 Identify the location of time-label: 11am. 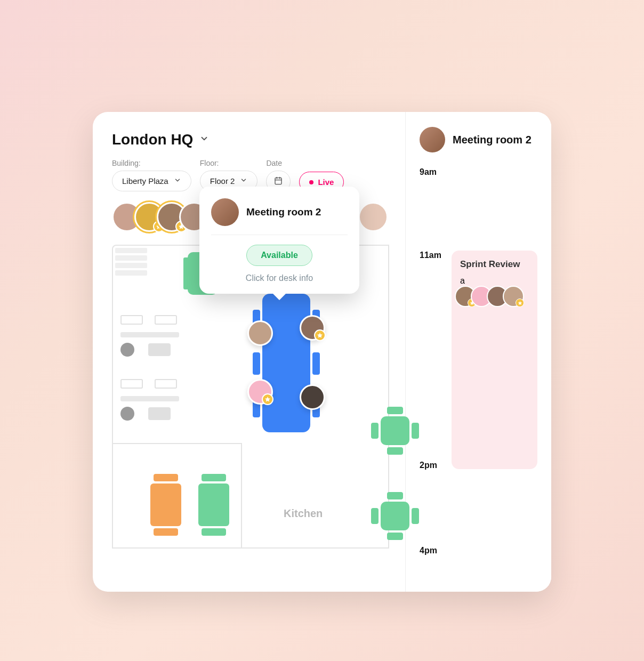
(431, 255).